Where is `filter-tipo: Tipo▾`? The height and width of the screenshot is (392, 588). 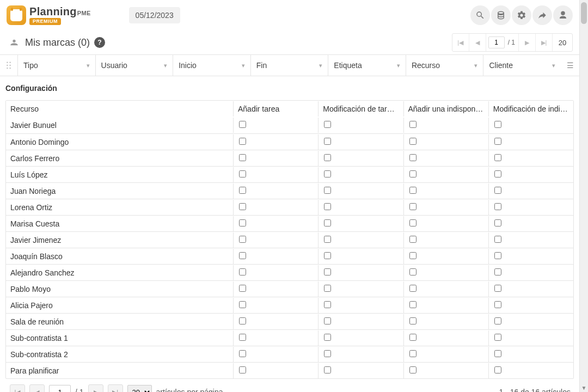 filter-tipo: Tipo▾ is located at coordinates (57, 65).